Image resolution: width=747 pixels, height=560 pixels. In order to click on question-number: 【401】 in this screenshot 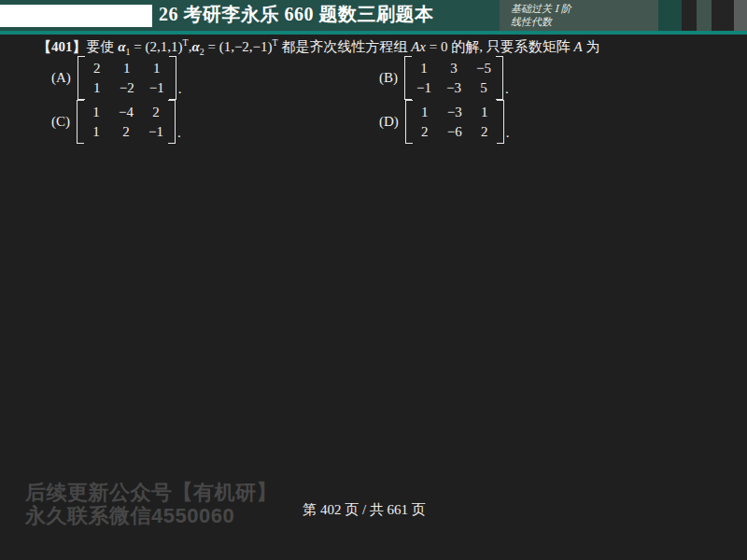, I will do `click(62, 47)`.